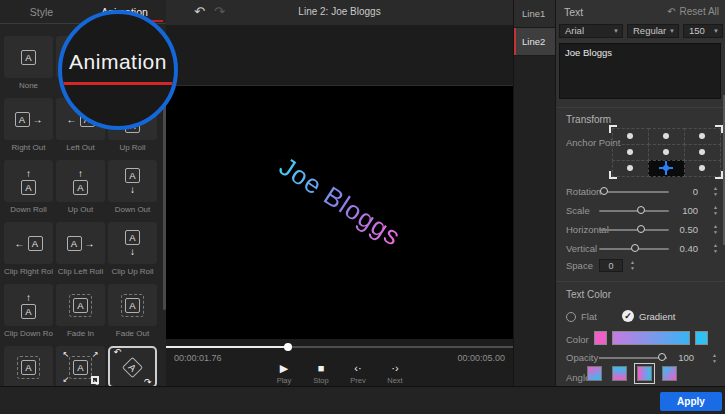 The width and height of the screenshot is (725, 414). What do you see at coordinates (640, 248) in the screenshot?
I see `transform-row-vertical: Vertical0.40▲▼` at bounding box center [640, 248].